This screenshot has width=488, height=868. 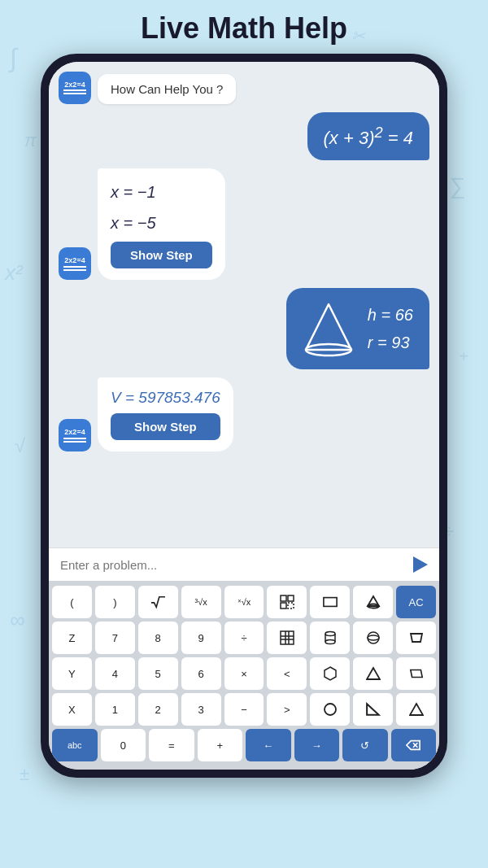 I want to click on user-cone-row: h = 66 r = 93, so click(x=244, y=329).